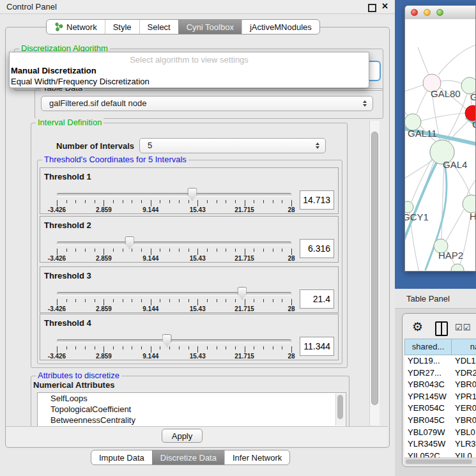  I want to click on threshold-2-value-field: 6.316, so click(317, 249).